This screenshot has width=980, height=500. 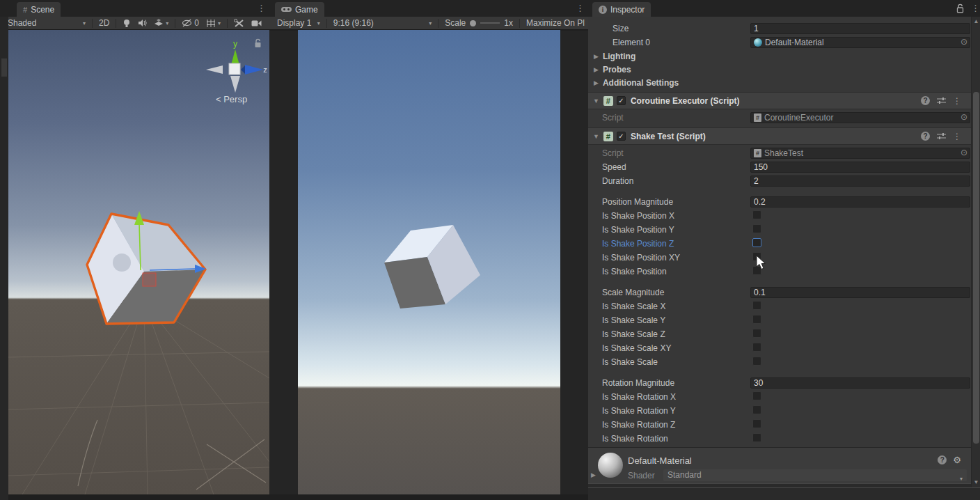 What do you see at coordinates (621, 29) in the screenshot?
I see `size-label: Size` at bounding box center [621, 29].